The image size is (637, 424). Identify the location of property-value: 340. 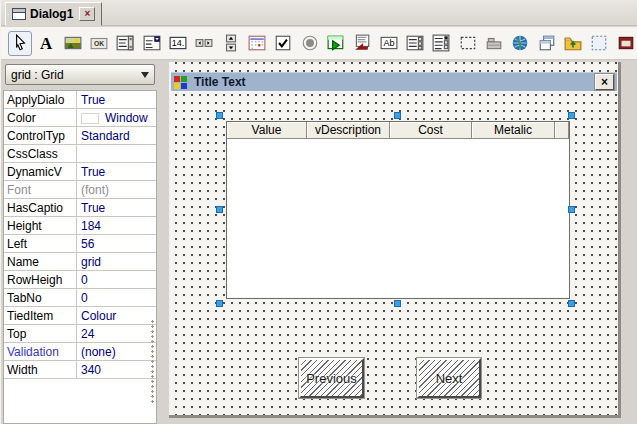
(116, 370).